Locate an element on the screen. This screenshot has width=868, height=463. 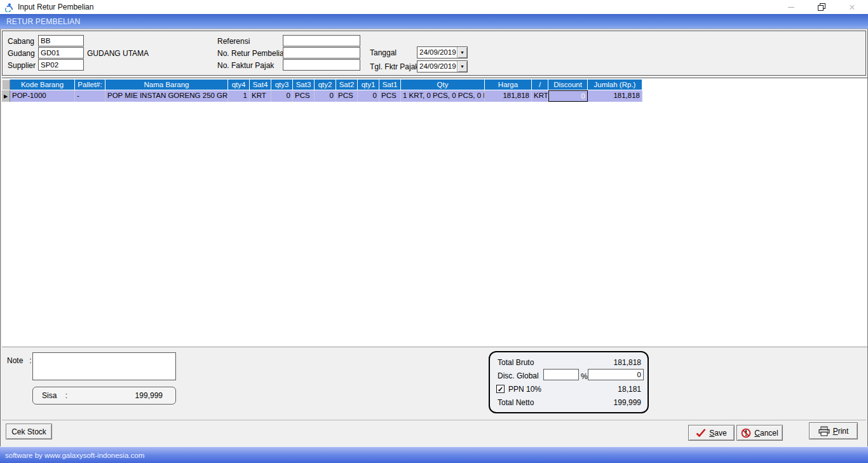
col-harga: Harga is located at coordinates (508, 85).